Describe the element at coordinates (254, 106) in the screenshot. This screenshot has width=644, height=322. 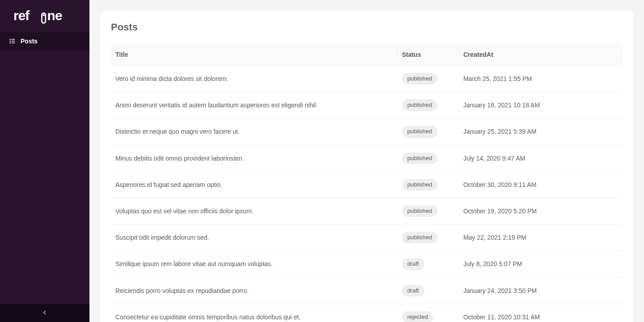
I see `cell-title: Animi deserunt veritatis id autem laudan…` at that location.